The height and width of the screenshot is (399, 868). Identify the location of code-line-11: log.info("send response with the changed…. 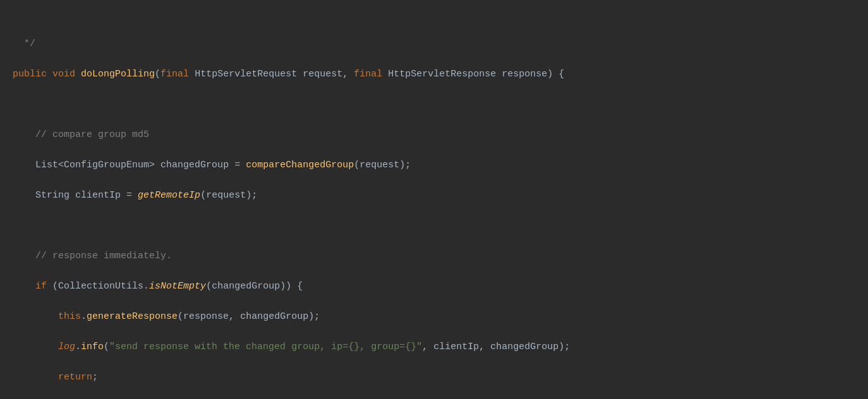
(434, 347).